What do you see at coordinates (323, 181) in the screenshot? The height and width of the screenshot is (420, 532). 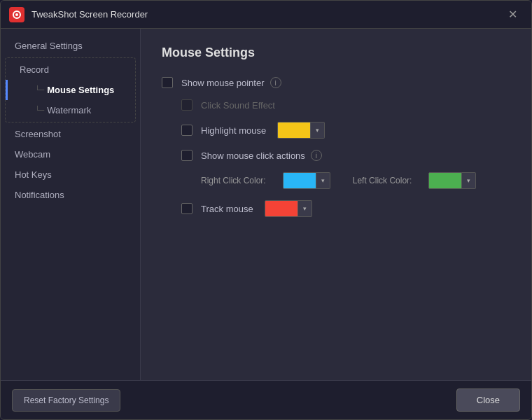 I see `right-click-color-dropdown: ▾` at bounding box center [323, 181].